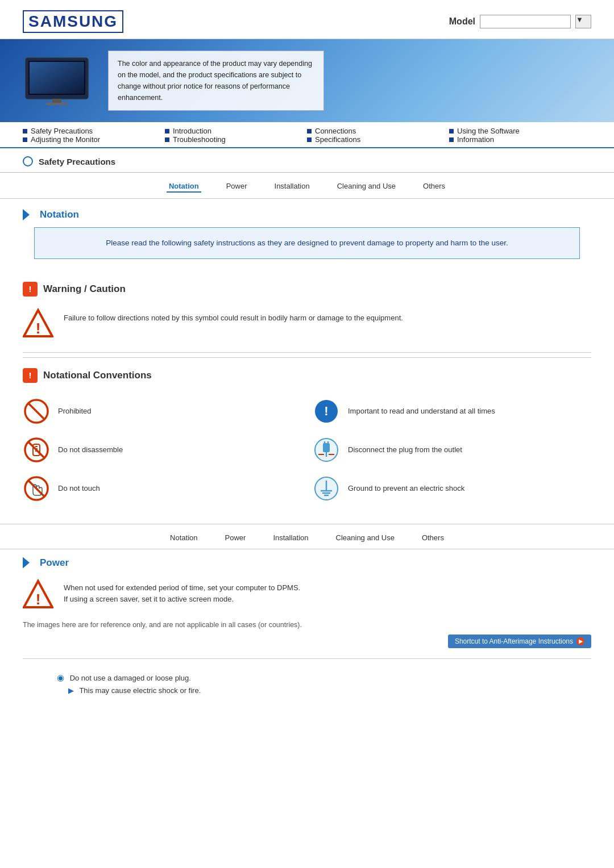 This screenshot has width=614, height=868. Describe the element at coordinates (30, 289) in the screenshot. I see `warning-icon: !` at that location.